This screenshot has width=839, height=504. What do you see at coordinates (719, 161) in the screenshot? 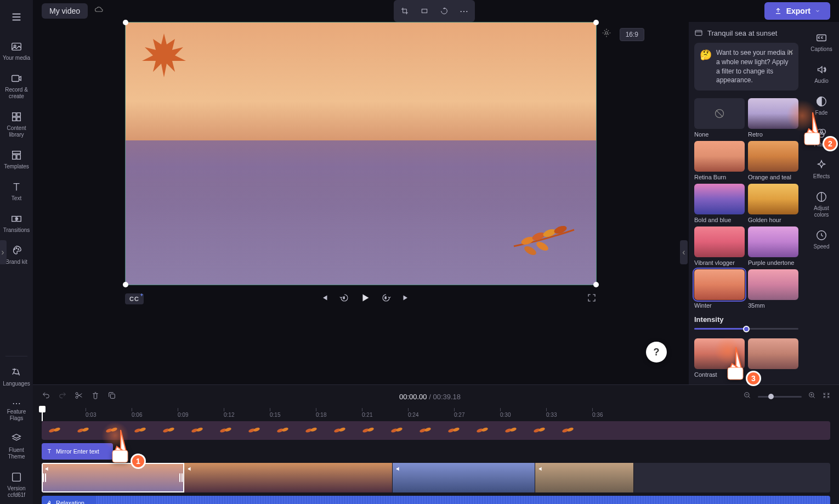
I see `filter-retina-burn: Retina Burn` at bounding box center [719, 161].